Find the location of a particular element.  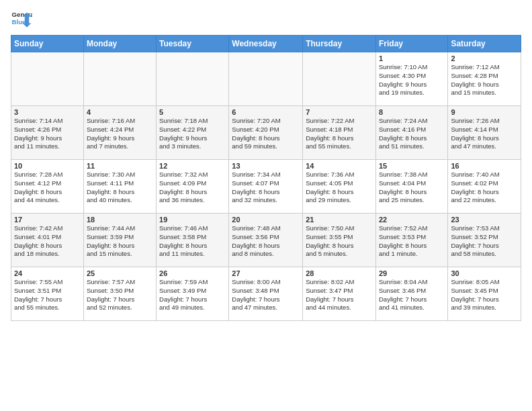

week-row-1: 1Sunrise: 7:10 AM Sunset: 4:30 PM Daylig… is located at coordinates (266, 79).